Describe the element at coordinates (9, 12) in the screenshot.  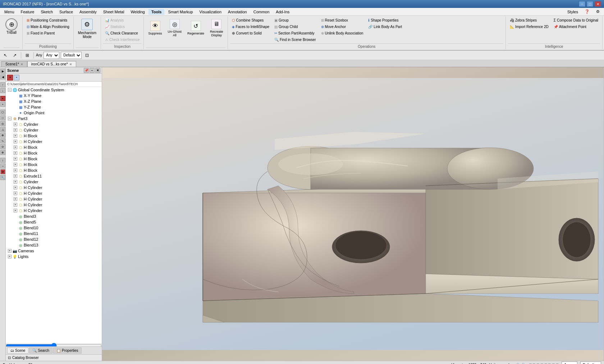
I see `menu-menu: Menu` at that location.